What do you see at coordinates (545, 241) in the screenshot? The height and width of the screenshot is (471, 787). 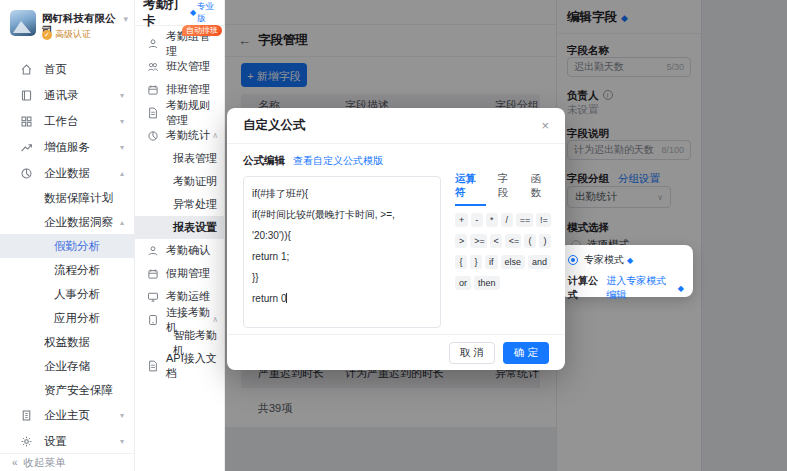 I see `operator-chip: )` at bounding box center [545, 241].